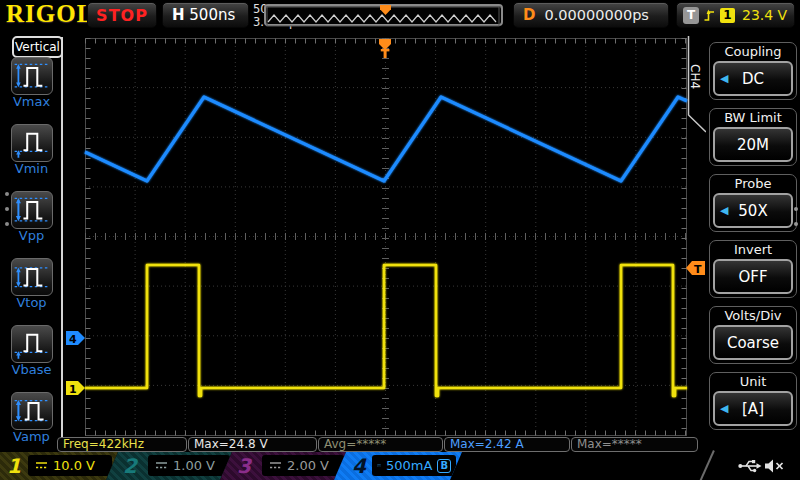 The width and height of the screenshot is (800, 480). What do you see at coordinates (752, 277) in the screenshot?
I see `menu-item-value: OFF` at bounding box center [752, 277].